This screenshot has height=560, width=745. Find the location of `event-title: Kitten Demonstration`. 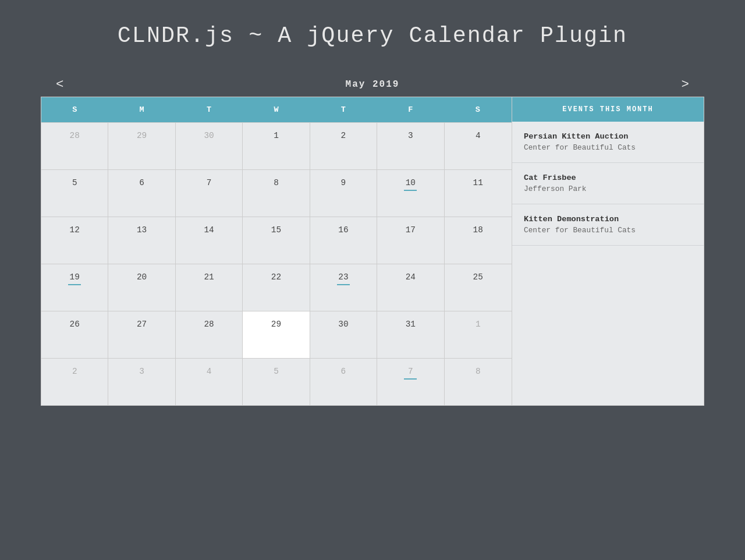

event-title: Kitten Demonstration is located at coordinates (608, 219).